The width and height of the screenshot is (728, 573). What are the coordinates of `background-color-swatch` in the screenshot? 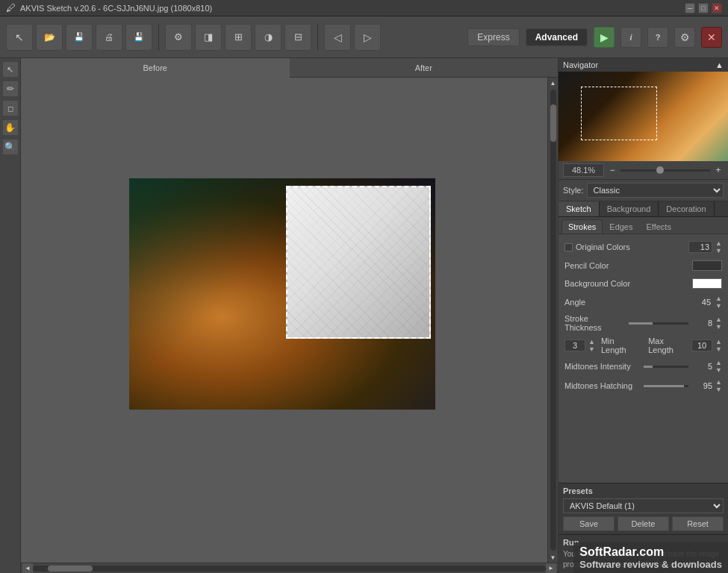 It's located at (707, 284).